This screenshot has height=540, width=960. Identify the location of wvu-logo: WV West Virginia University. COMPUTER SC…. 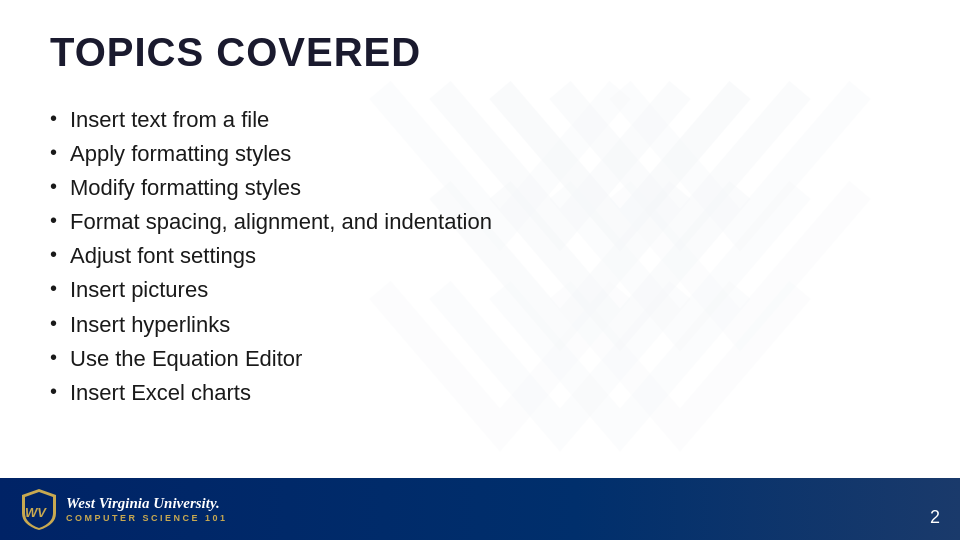
(124, 509).